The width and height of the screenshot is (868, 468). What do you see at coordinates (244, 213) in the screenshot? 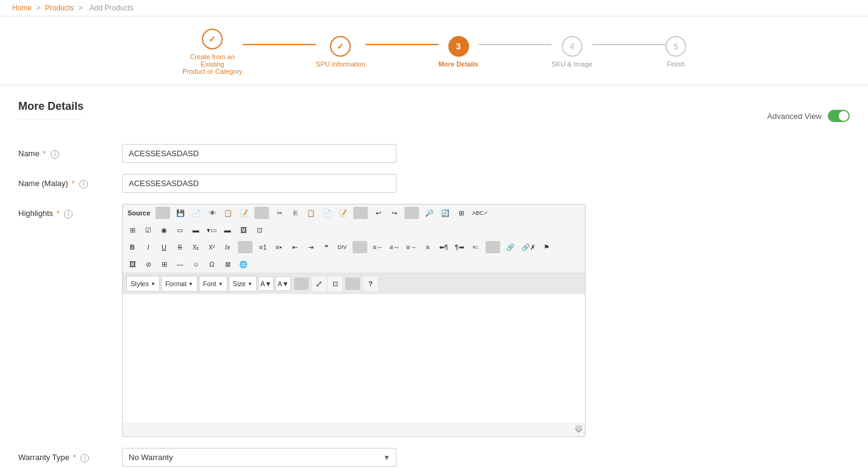
I see `rte-doc-btn: 📝` at bounding box center [244, 213].